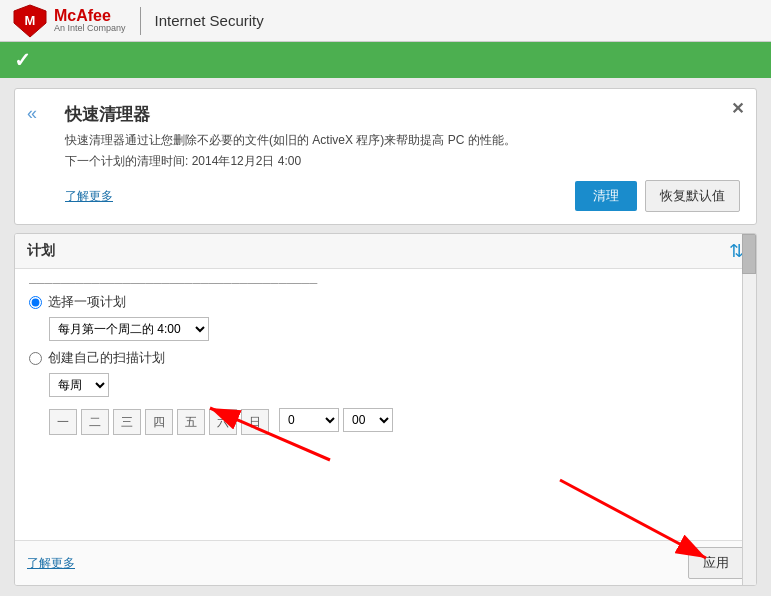 Image resolution: width=771 pixels, height=596 pixels. Describe the element at coordinates (87, 302) in the screenshot. I see `option1-label: 选择一项计划` at that location.